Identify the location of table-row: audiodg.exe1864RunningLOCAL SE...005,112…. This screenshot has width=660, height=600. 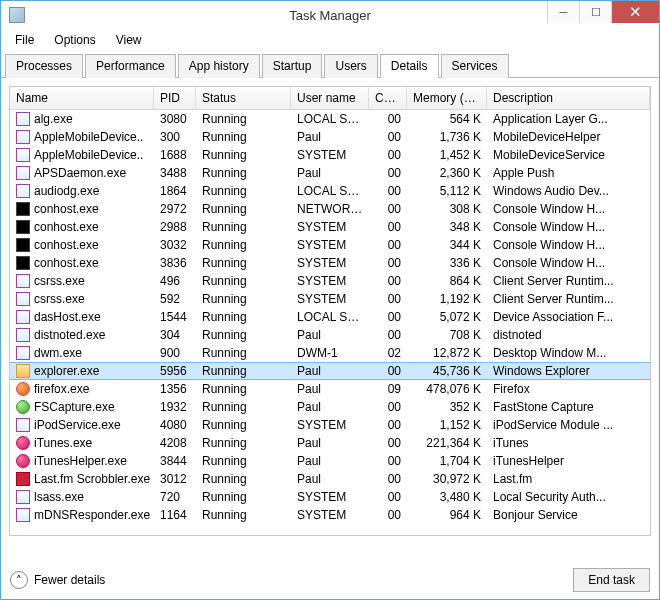
(330, 191).